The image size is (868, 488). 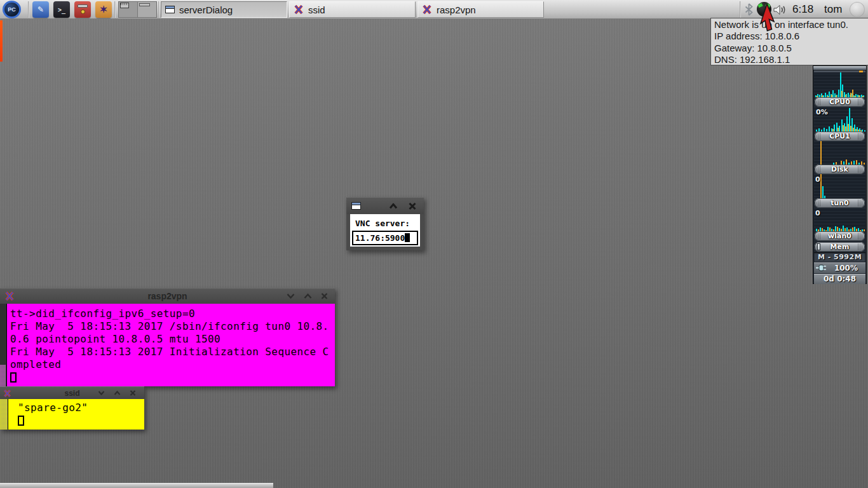 I want to click on pc-logo-icon: PC, so click(x=11, y=10).